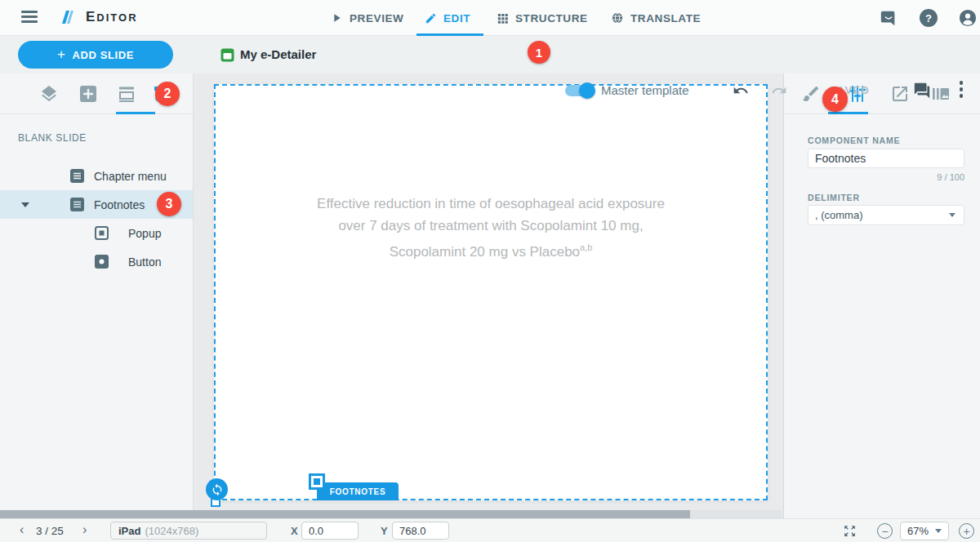  Describe the element at coordinates (367, 18) in the screenshot. I see `tab-preview: PREVIEW` at that location.